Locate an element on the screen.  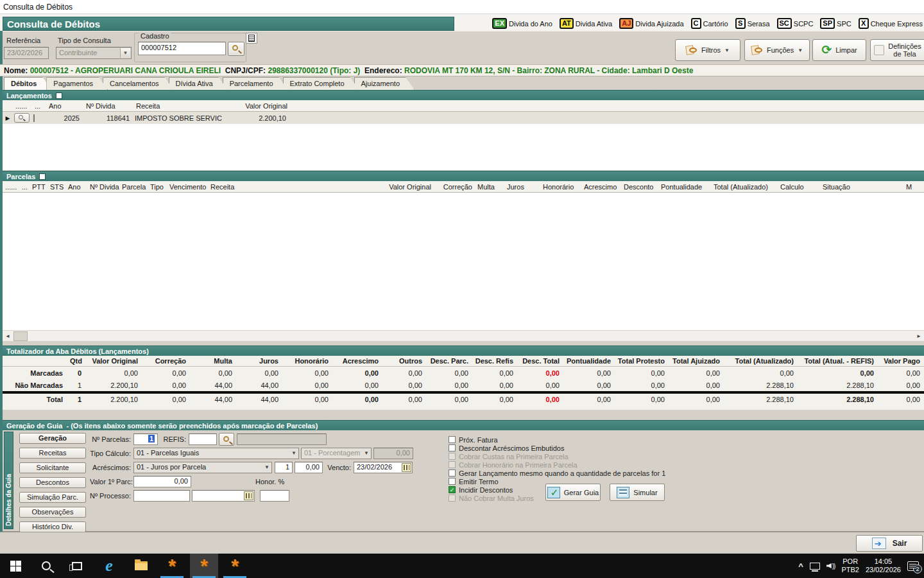
side-button-1: Receitas is located at coordinates (53, 453).